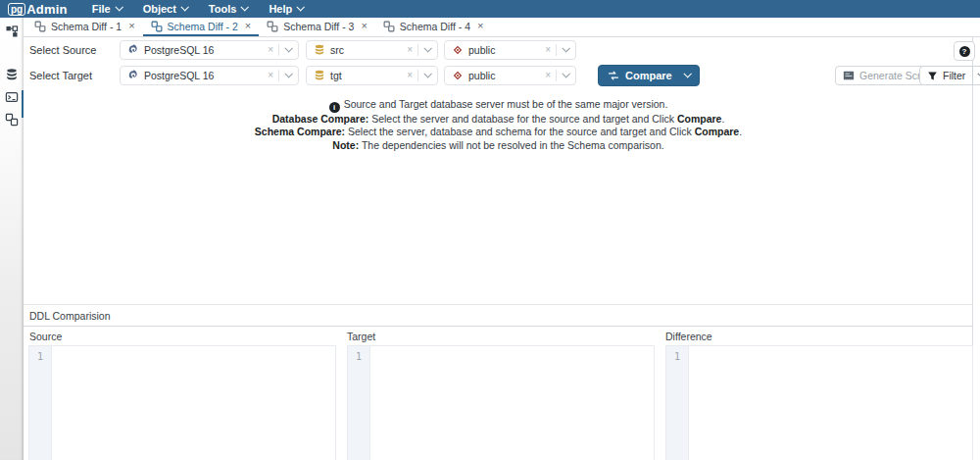  I want to click on ddl-source-editor: 1, so click(182, 402).